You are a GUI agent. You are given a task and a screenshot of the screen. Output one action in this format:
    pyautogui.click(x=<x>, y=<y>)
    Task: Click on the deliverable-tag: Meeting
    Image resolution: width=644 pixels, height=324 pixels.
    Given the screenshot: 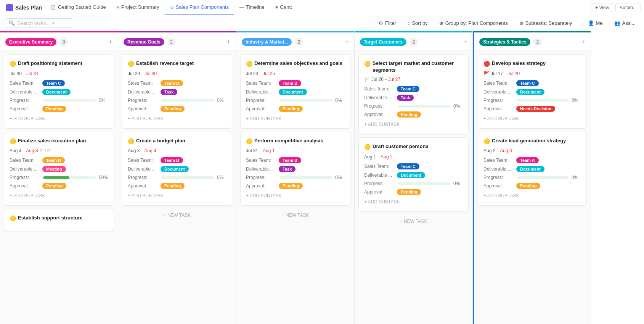 What is the action you would take?
    pyautogui.click(x=54, y=169)
    